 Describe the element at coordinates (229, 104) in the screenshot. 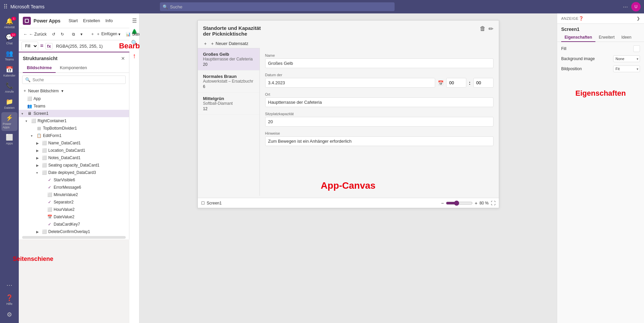

I see `list-item-3: Mittelgrün Softball-Diamant 12` at that location.